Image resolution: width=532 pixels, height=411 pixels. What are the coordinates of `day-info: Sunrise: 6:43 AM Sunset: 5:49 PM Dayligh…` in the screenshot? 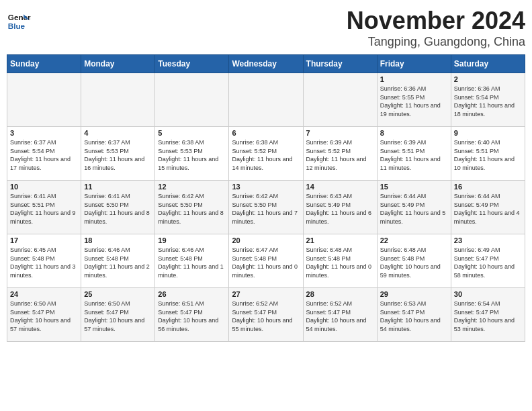 It's located at (340, 209).